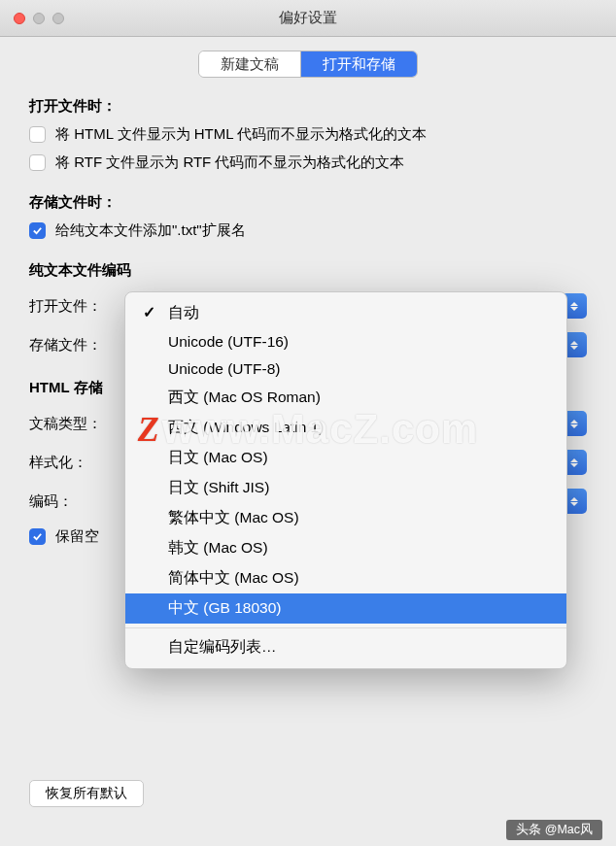 This screenshot has height=846, width=616. What do you see at coordinates (37, 231) in the screenshot?
I see `txt-ext-checkbox` at bounding box center [37, 231].